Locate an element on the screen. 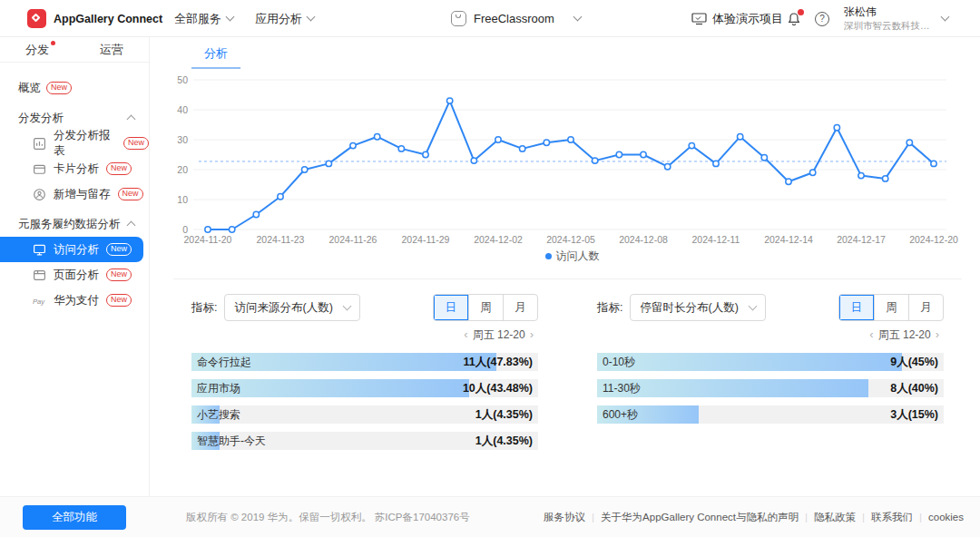 The height and width of the screenshot is (537, 980). app-selector: FreeClassroom is located at coordinates (515, 18).